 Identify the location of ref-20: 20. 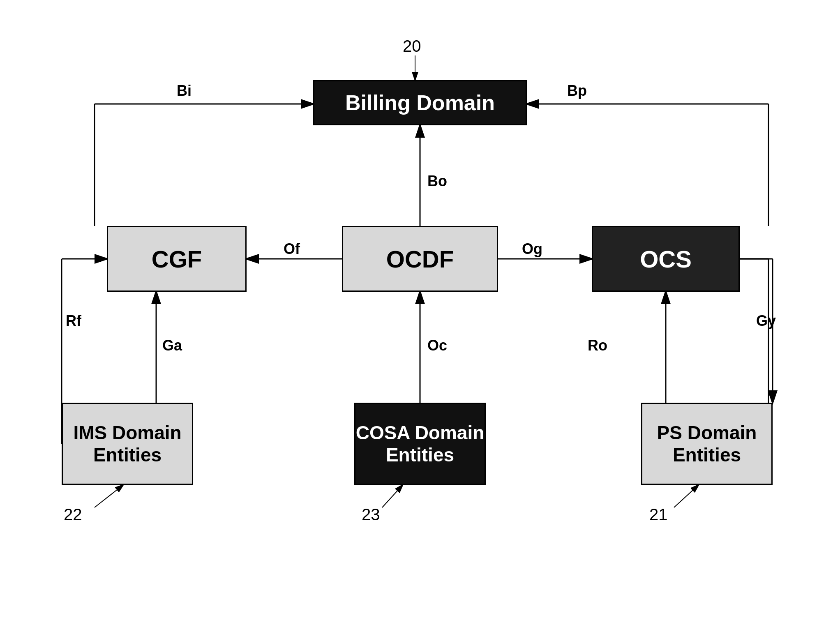
(412, 46).